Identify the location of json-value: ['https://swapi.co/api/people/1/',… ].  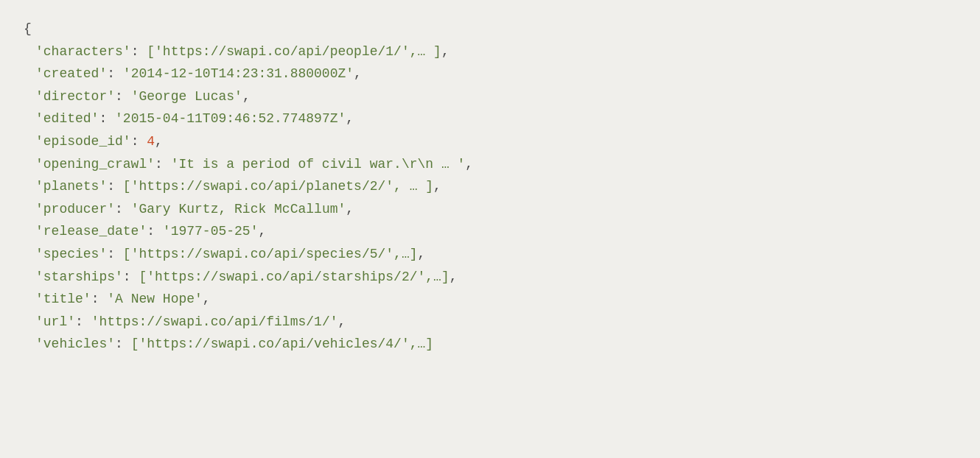
(294, 52).